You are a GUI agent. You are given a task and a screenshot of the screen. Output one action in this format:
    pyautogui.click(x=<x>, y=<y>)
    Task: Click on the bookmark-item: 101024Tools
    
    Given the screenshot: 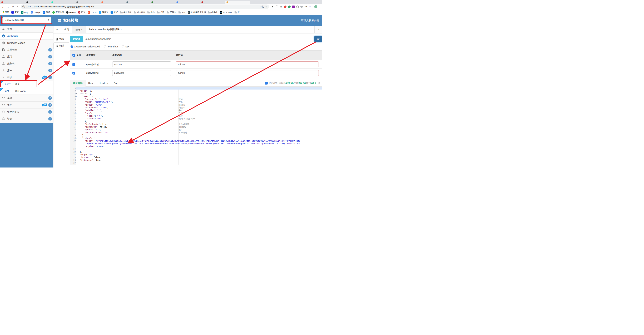 What is the action you would take?
    pyautogui.click(x=226, y=12)
    